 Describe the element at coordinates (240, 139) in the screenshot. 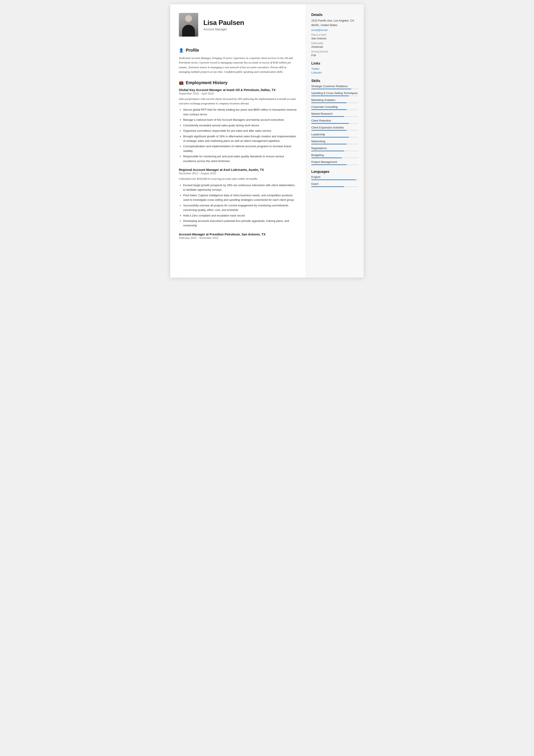

I see `bullet: Brought significant growth of 16% in aft…` at that location.